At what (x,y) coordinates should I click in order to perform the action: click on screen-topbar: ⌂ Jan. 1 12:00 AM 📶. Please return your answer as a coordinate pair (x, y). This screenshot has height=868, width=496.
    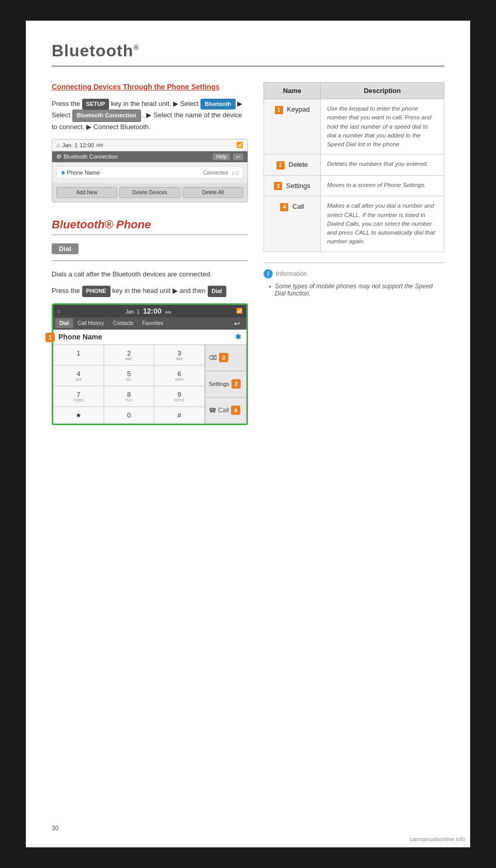
    Looking at the image, I should click on (150, 146).